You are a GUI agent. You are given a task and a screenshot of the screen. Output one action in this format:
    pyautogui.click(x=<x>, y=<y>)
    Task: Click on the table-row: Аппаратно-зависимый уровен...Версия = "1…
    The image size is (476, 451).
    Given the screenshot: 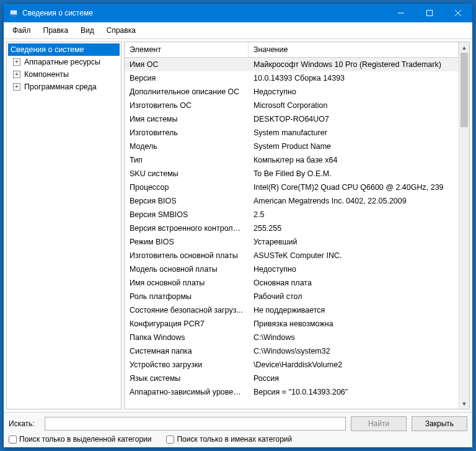 What is the action you would take?
    pyautogui.click(x=291, y=392)
    